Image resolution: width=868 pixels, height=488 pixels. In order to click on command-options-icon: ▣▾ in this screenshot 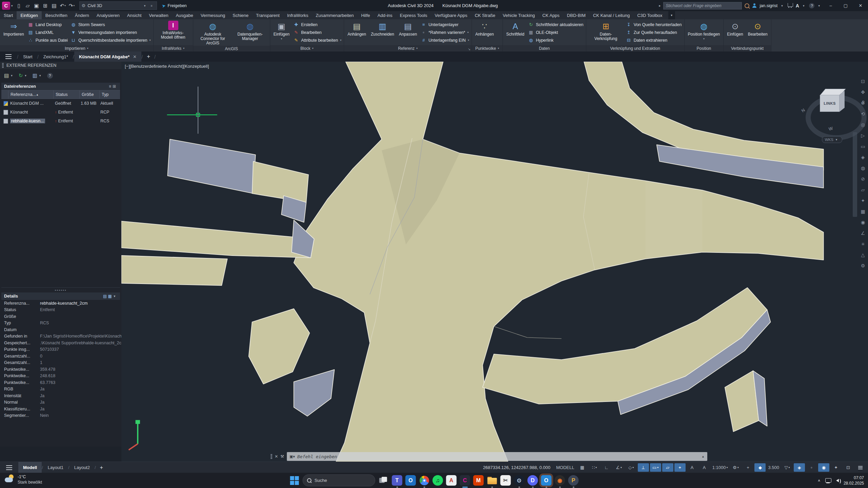, I will do `click(292, 457)`.